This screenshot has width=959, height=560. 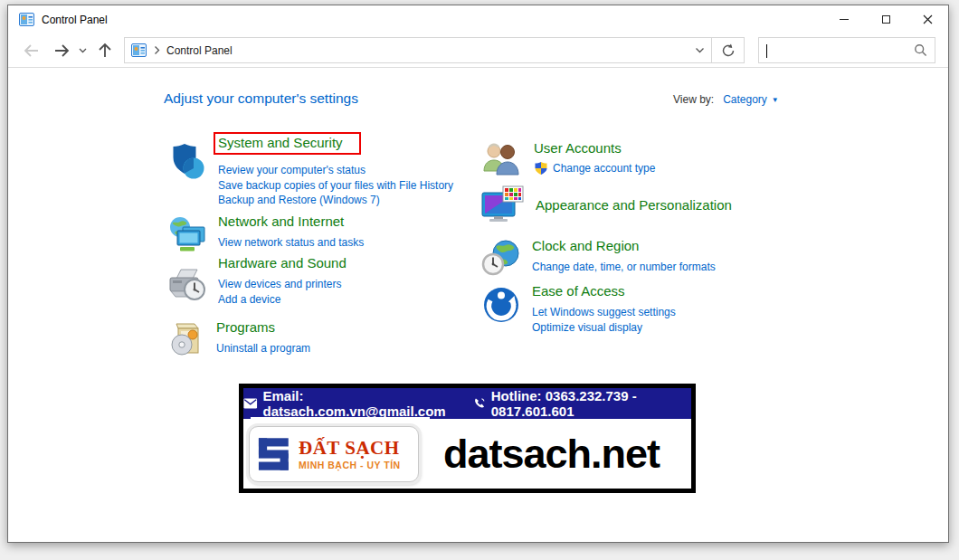 What do you see at coordinates (261, 99) in the screenshot?
I see `page-title: Adjust your computer's settings` at bounding box center [261, 99].